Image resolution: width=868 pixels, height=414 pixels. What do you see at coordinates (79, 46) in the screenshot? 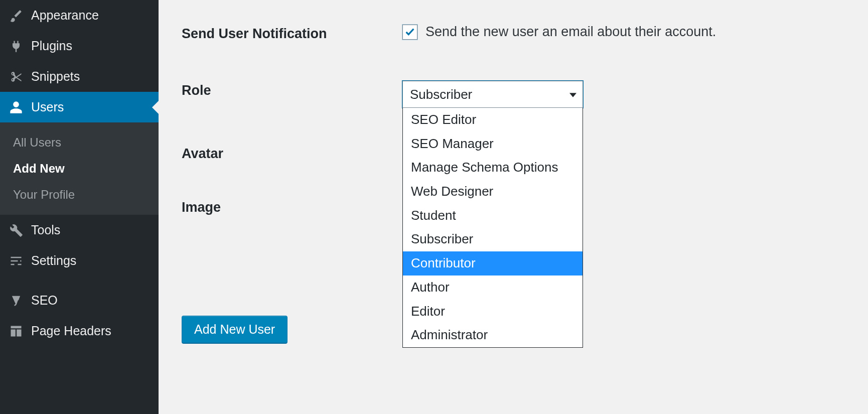
I see `sidebar-item-plugins: Plugins` at bounding box center [79, 46].